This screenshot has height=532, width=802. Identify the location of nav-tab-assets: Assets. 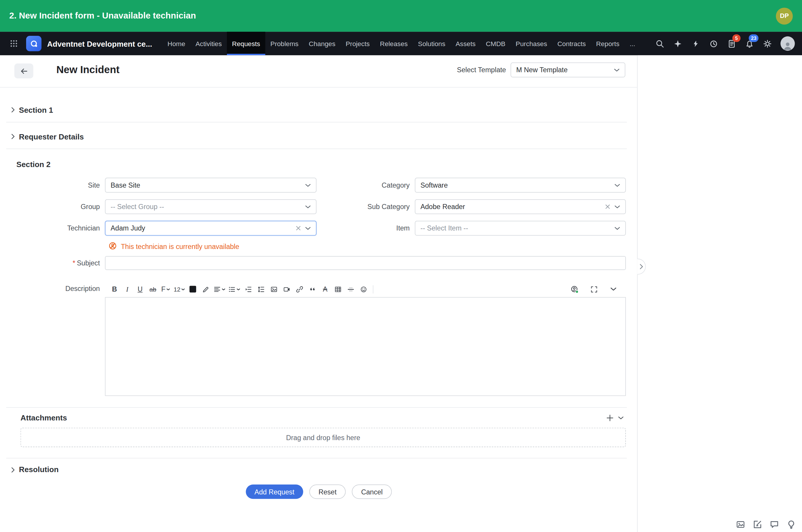
(465, 43).